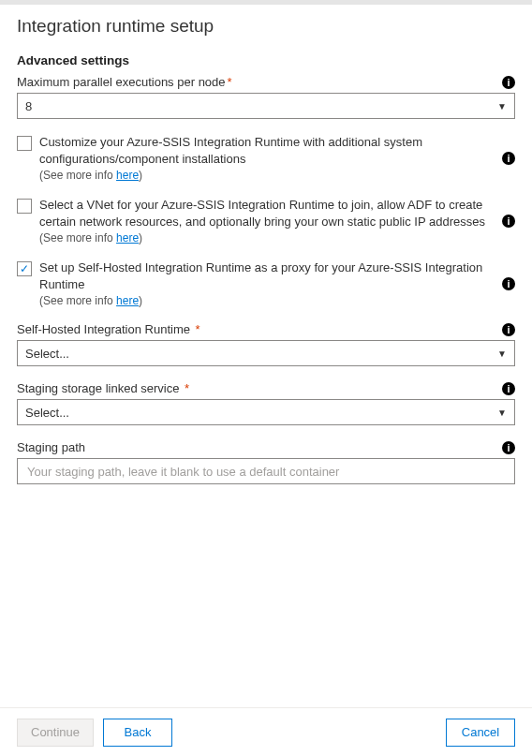 The image size is (532, 756). Describe the element at coordinates (266, 388) in the screenshot. I see `label-line: Staging storage linked service * i` at that location.